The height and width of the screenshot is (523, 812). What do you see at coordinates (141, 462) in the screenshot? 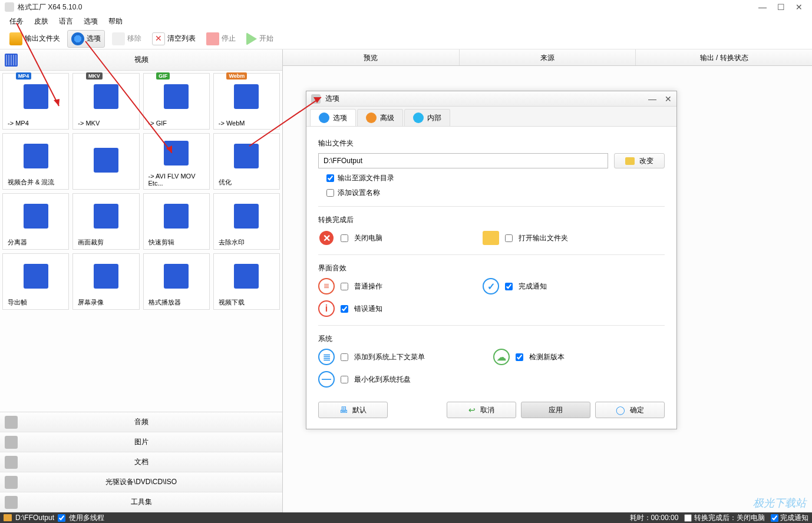
I see `bottom-categories: 音频图片文档光驱设备\DVD\CD\ISO工具集` at bounding box center [141, 462].